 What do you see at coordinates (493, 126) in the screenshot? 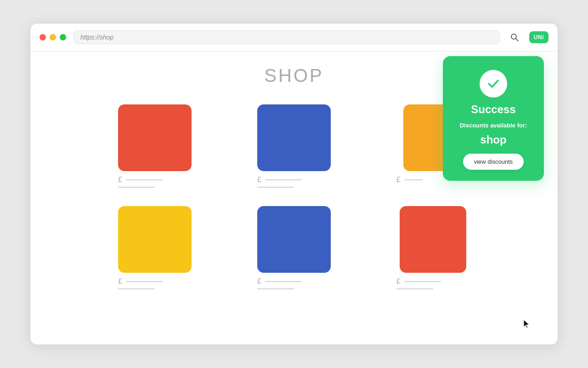
I see `success-subtitle: Discounts available for:` at bounding box center [493, 126].